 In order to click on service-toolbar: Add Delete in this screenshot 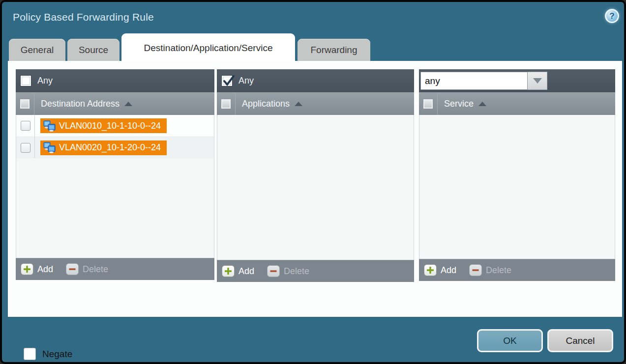, I will do `click(517, 270)`.